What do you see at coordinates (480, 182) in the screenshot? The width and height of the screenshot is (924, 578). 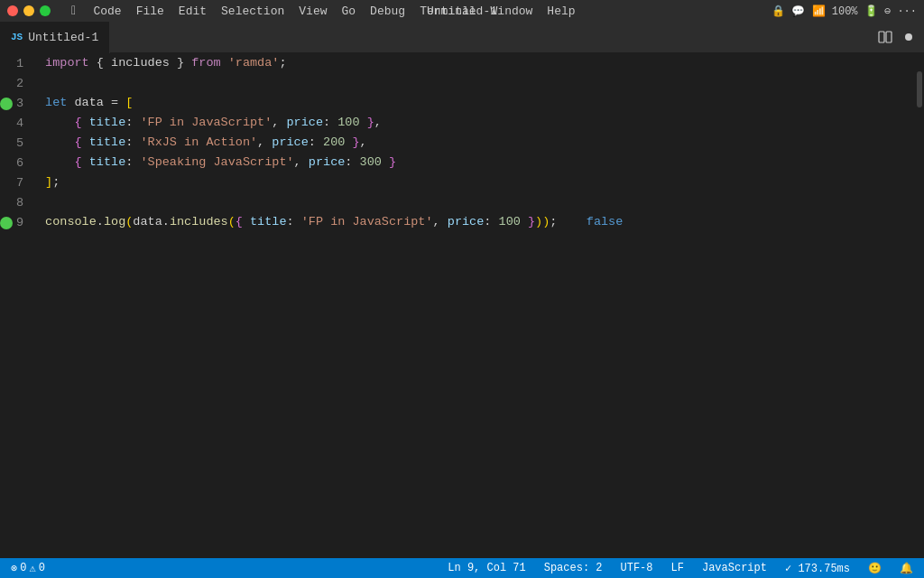 I see `code-line-7: ];` at bounding box center [480, 182].